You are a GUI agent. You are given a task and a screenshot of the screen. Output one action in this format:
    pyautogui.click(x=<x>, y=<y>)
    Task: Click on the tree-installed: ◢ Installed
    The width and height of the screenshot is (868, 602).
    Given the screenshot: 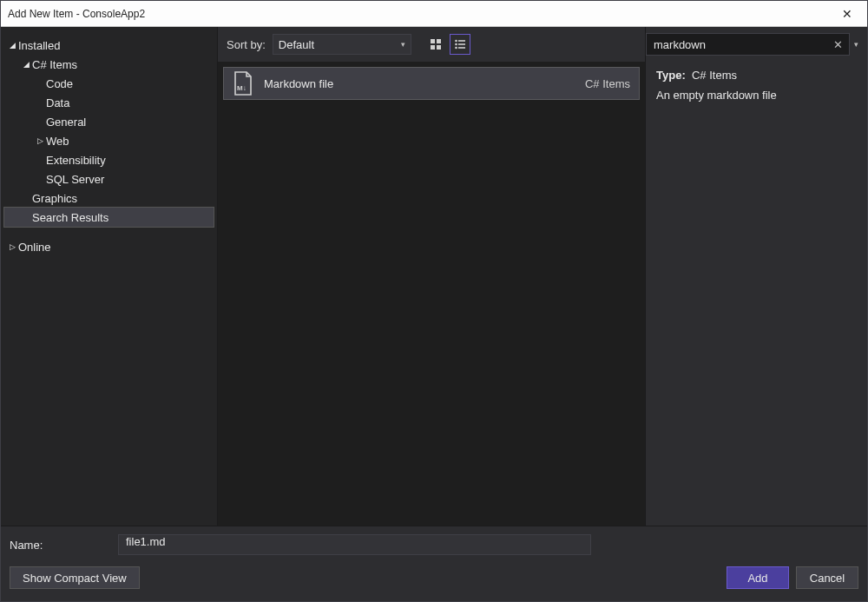 What is the action you would take?
    pyautogui.click(x=109, y=45)
    